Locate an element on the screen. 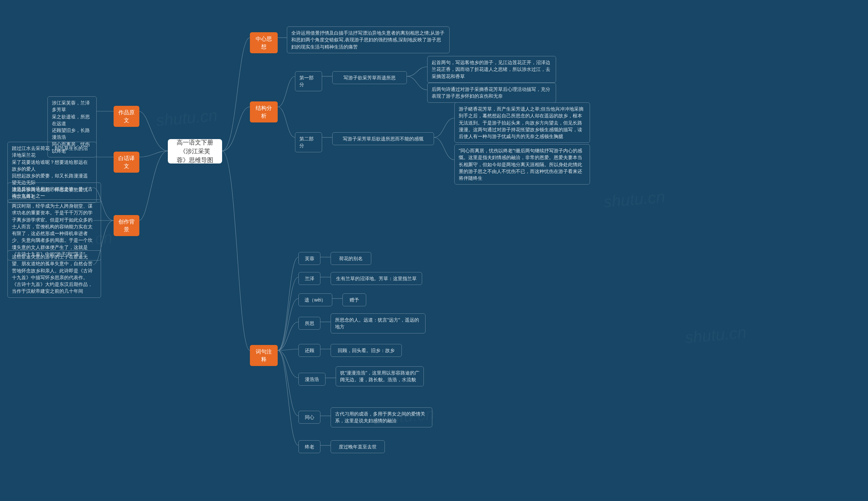 This screenshot has height=501, width=868. sub-part2: 第二部分 is located at coordinates (309, 142).